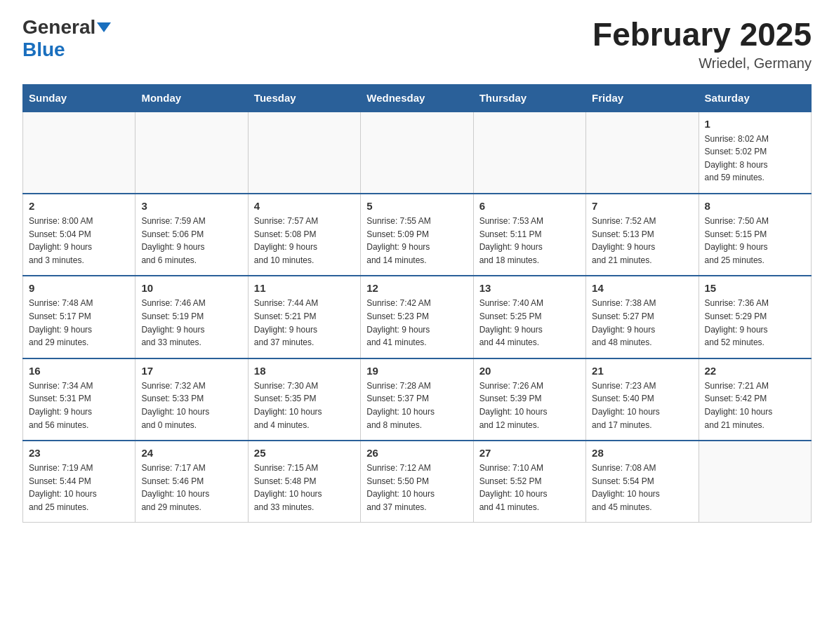 This screenshot has width=834, height=644. What do you see at coordinates (79, 206) in the screenshot?
I see `day-number: 2` at bounding box center [79, 206].